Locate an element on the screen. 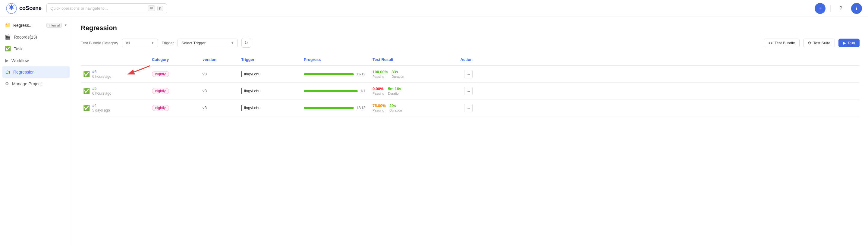  run-time-2: 6 hours ago is located at coordinates (102, 94).